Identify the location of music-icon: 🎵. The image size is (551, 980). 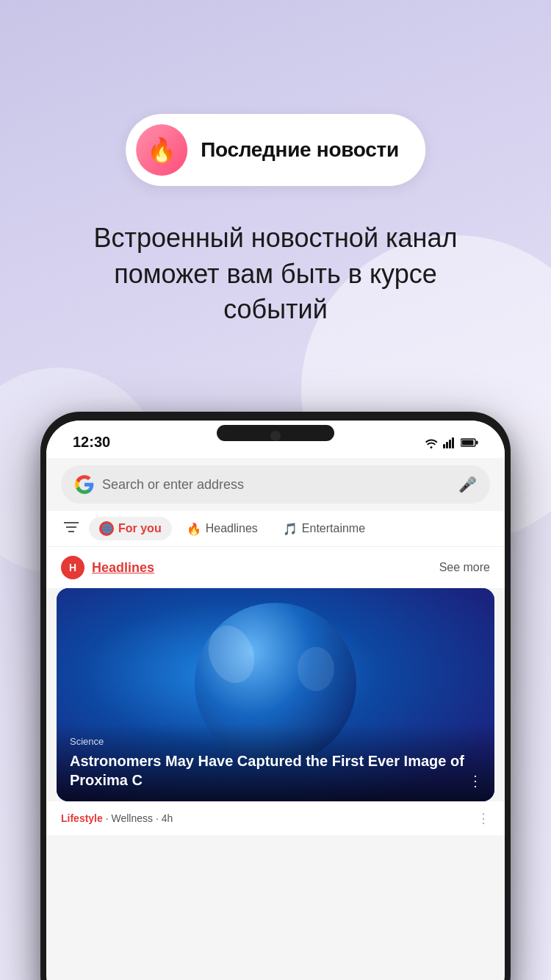
(290, 529).